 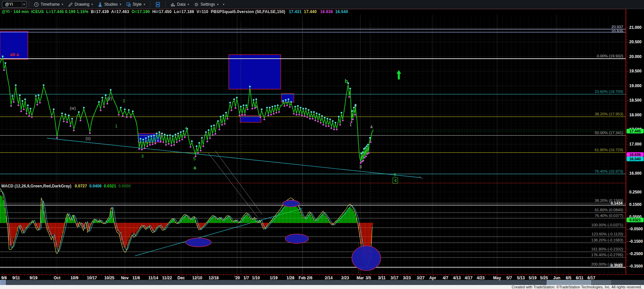 What do you see at coordinates (310, 278) in the screenshot?
I see `date-label: 2/6` at bounding box center [310, 278].